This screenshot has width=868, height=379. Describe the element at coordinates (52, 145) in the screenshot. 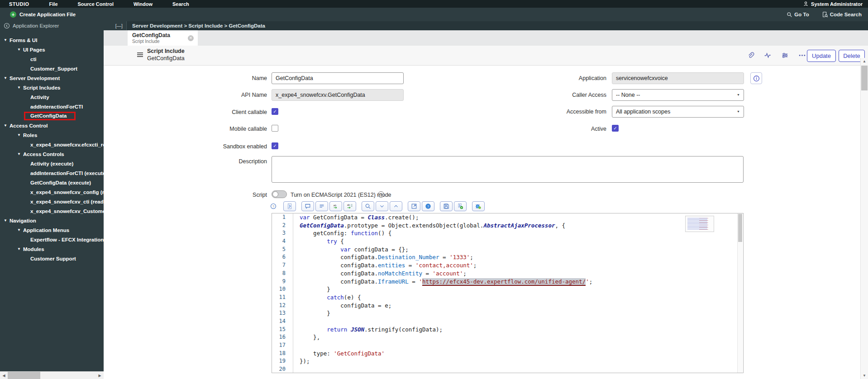

I see `sidebar-item-x-expe4-snowefcxv-efcxcti-role: x_expe4_snowefcxv.efcxcti_role` at that location.